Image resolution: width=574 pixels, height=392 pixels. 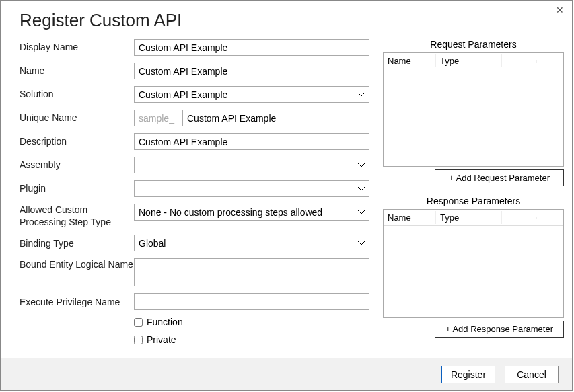 What do you see at coordinates (532, 375) in the screenshot?
I see `cancel-button: Cancel` at bounding box center [532, 375].